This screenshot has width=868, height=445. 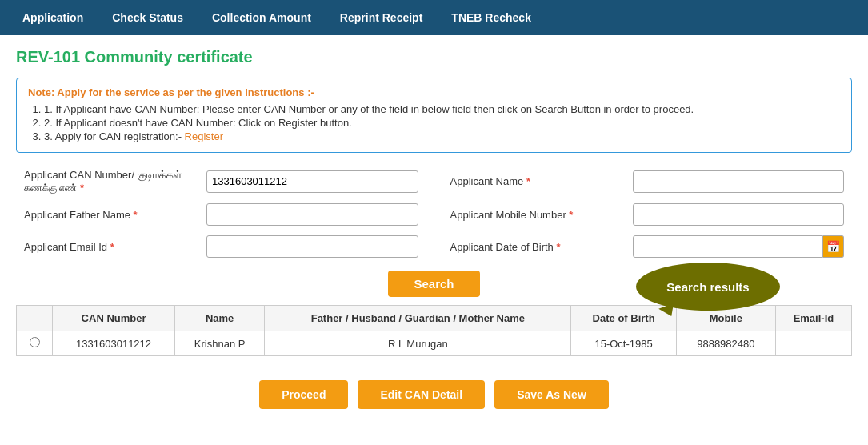 What do you see at coordinates (648, 214) in the screenshot?
I see `mobile-field: Applicant Mobile Number *` at bounding box center [648, 214].